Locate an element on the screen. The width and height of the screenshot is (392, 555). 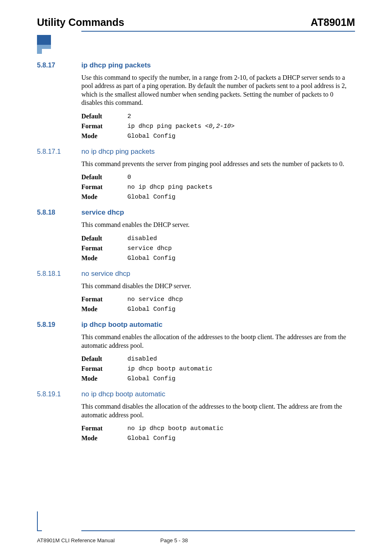
section-5-8-17-table: Default 2 Format ip dhcp ping packets <0… is located at coordinates (218, 126).